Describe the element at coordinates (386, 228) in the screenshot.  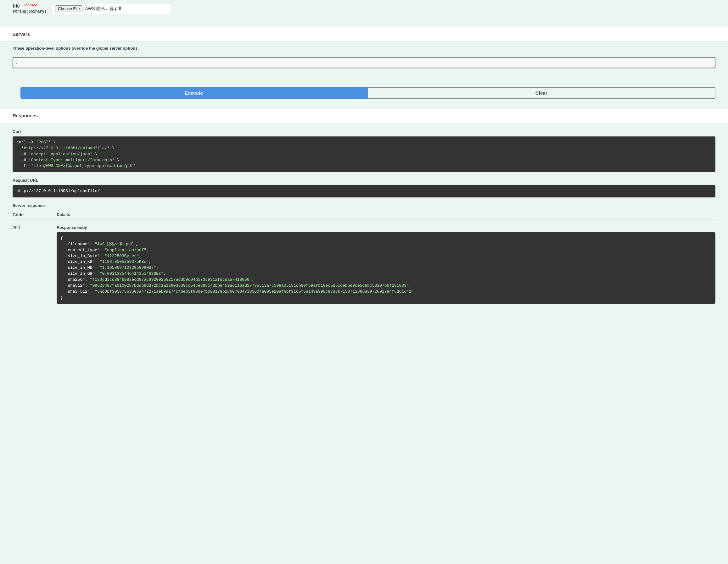
I see `response-body-label: Response body` at that location.